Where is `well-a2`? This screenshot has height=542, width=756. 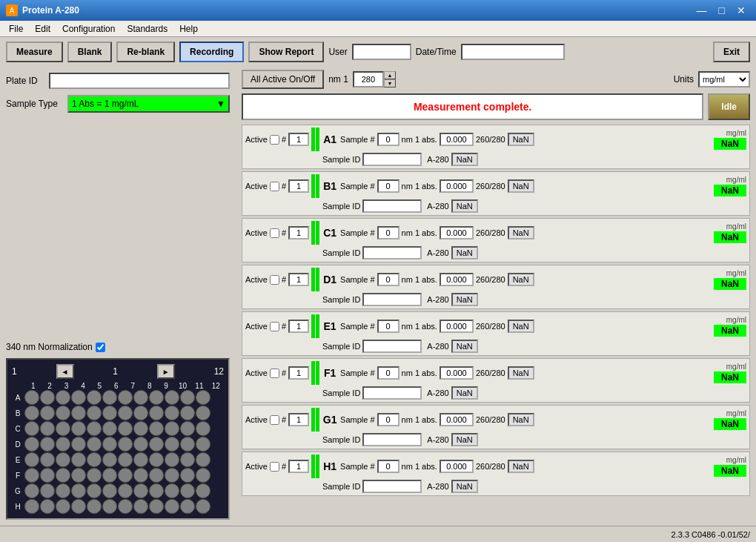
well-a2 is located at coordinates (47, 397).